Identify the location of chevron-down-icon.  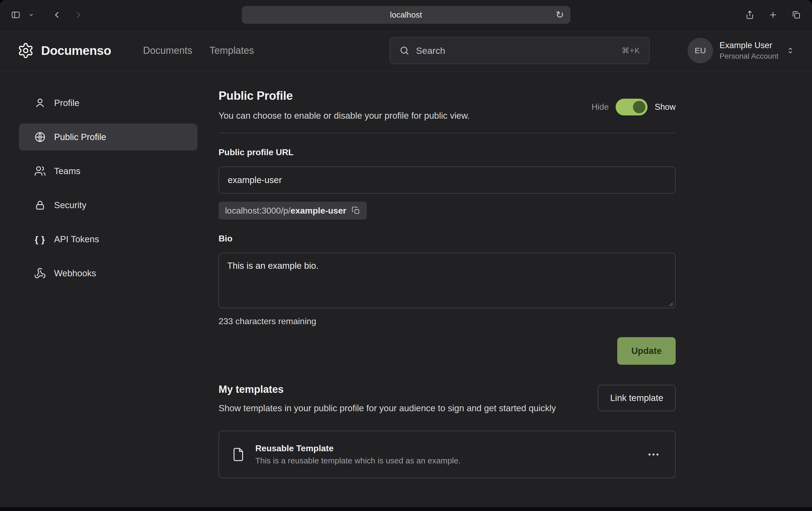
(31, 15).